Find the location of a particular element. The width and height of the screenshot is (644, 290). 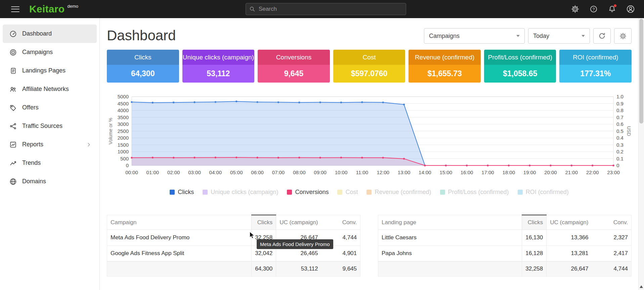

scroll-up-arrow-icon is located at coordinates (641, 287).